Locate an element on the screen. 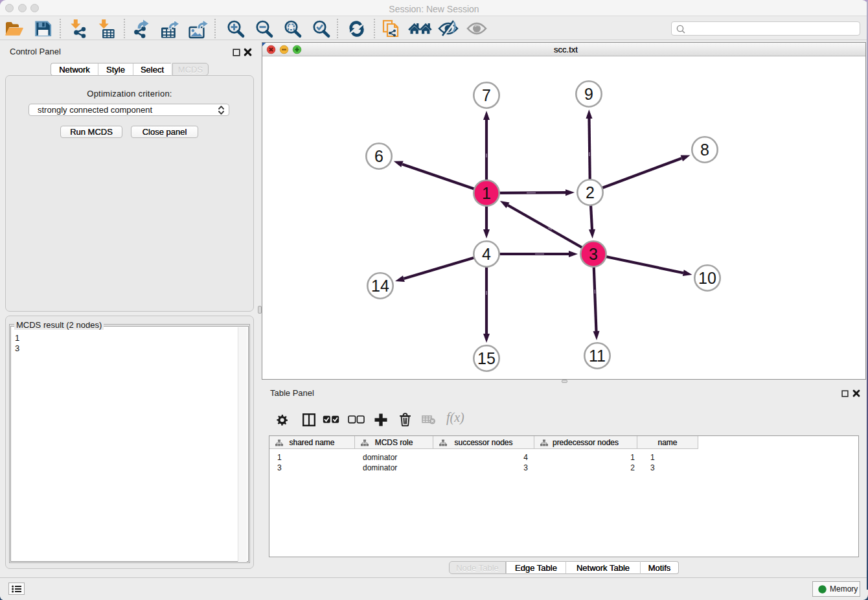  svg-text: 9 is located at coordinates (589, 94).